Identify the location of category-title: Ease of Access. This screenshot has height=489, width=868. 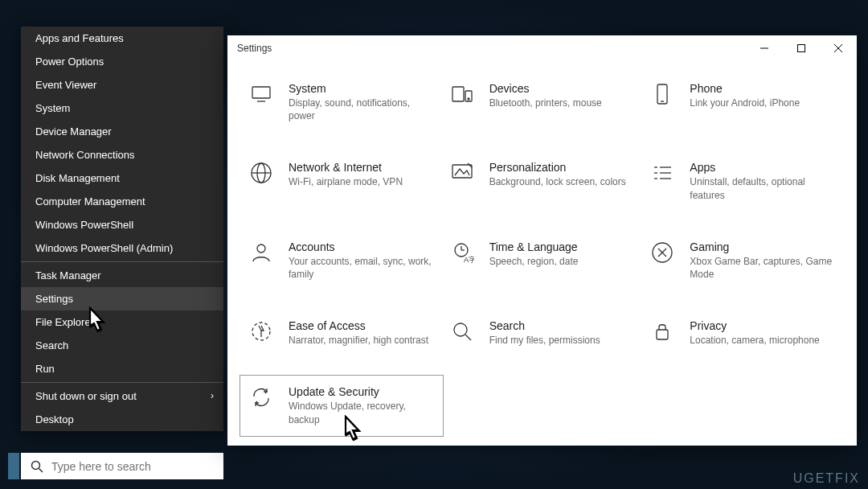
(362, 326).